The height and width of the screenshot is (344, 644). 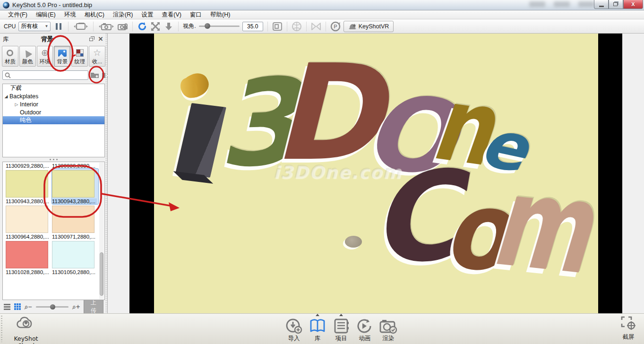 I want to click on camera-lock-icon, so click(x=123, y=26).